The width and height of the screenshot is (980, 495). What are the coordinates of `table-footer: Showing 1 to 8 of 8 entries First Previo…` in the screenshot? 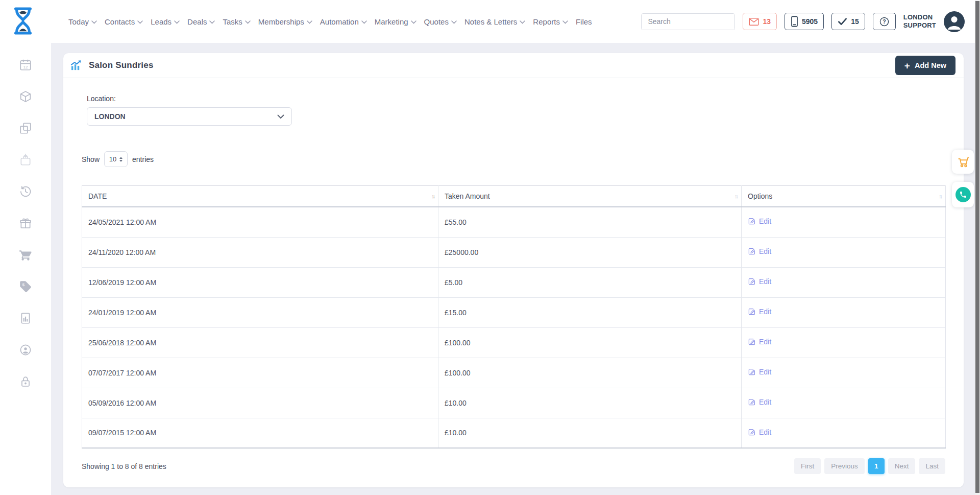 It's located at (513, 466).